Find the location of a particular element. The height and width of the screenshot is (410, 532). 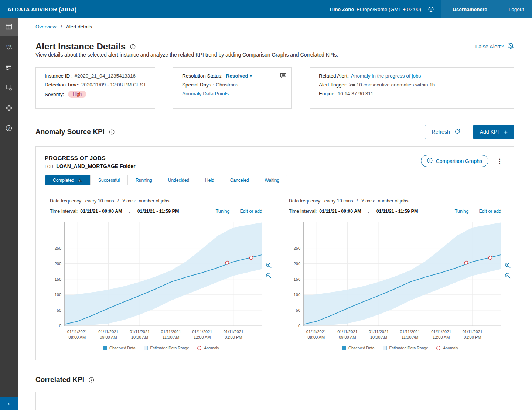

false-alert-button: False Alert? is located at coordinates (495, 47).